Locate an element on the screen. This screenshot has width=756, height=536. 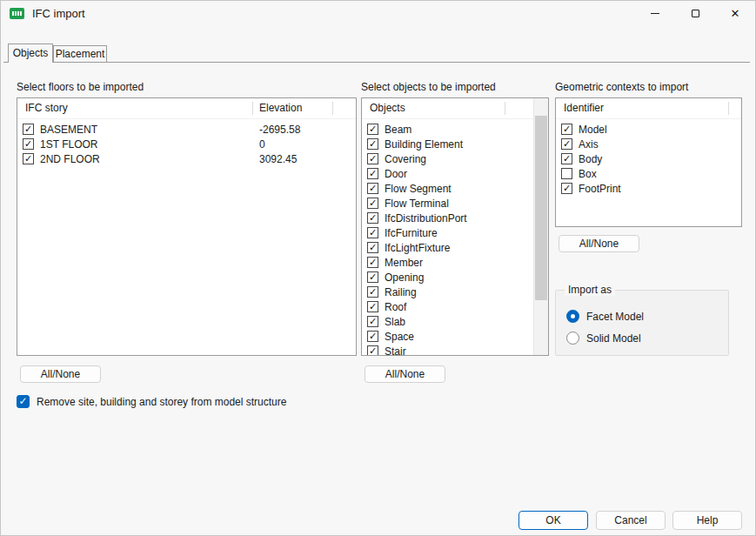
object-name: Stair is located at coordinates (395, 352).